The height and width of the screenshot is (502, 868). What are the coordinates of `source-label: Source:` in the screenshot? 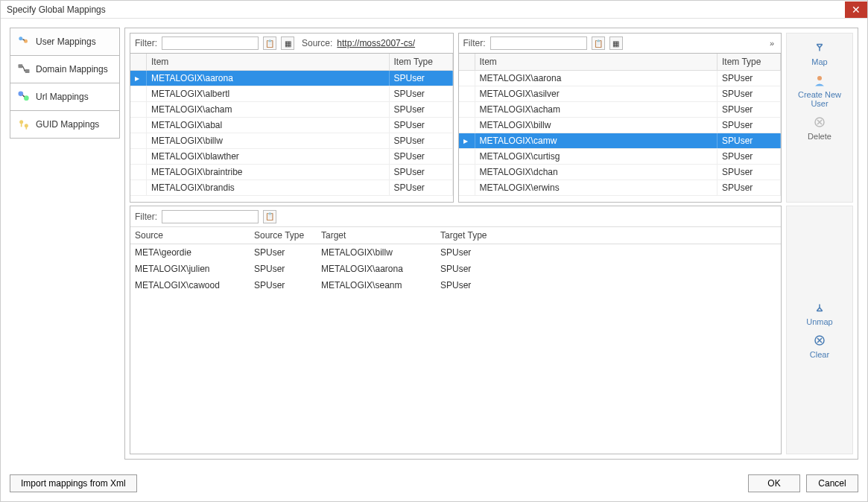 It's located at (317, 43).